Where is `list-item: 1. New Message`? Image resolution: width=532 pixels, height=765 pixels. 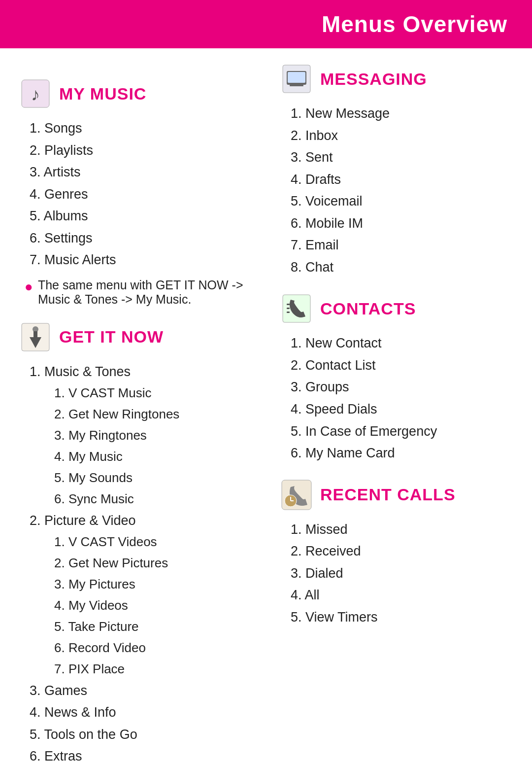
list-item: 1. New Message is located at coordinates (401, 113).